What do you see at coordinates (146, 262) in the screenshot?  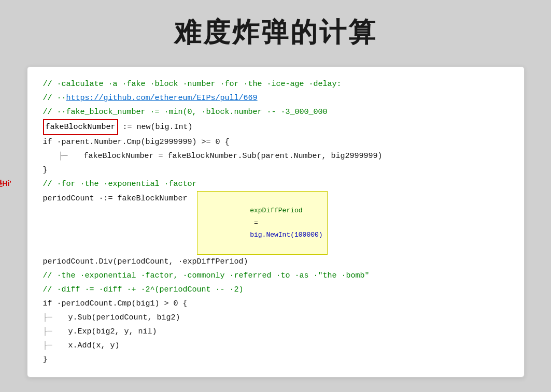 I see `code-line-10-text: periodCount.Div(periodCount, ·expDiffPer…` at bounding box center [146, 262].